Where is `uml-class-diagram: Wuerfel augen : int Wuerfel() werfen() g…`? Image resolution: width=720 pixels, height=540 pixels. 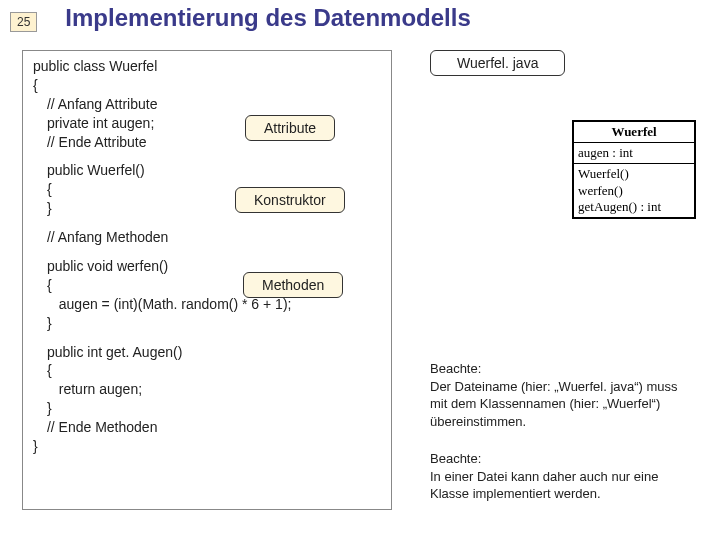
uml-class-diagram: Wuerfel augen : int Wuerfel() werfen() g… is located at coordinates (634, 170).